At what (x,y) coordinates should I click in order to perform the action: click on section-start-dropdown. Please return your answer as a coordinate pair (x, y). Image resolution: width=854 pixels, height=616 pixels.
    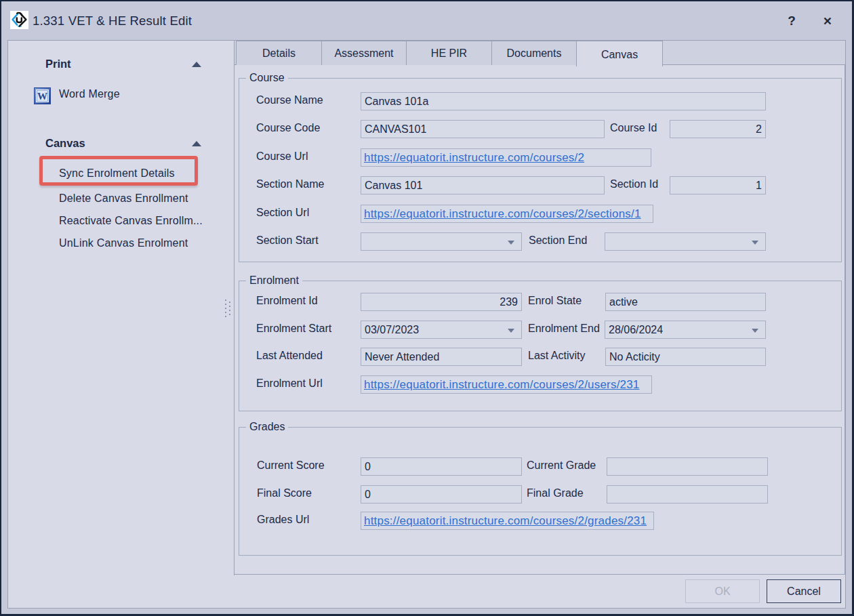
    Looking at the image, I should click on (441, 241).